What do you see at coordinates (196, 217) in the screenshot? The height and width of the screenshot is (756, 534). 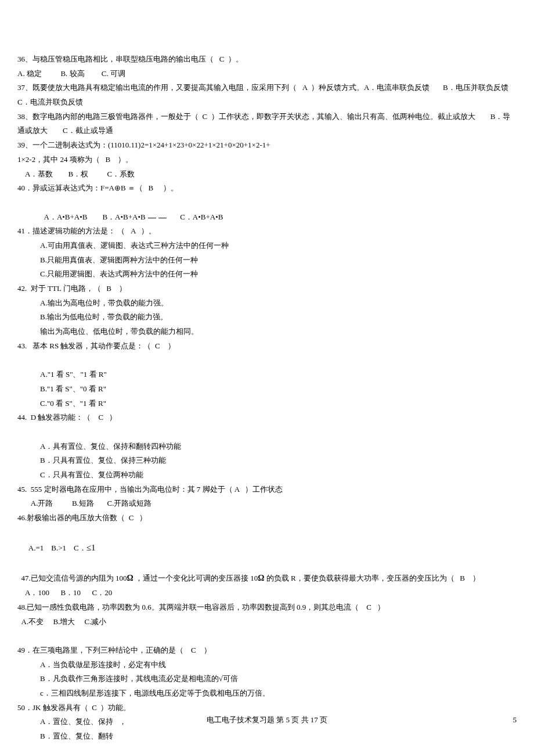 I see `q40-opt-c: C．A•B+A•B` at bounding box center [196, 217].